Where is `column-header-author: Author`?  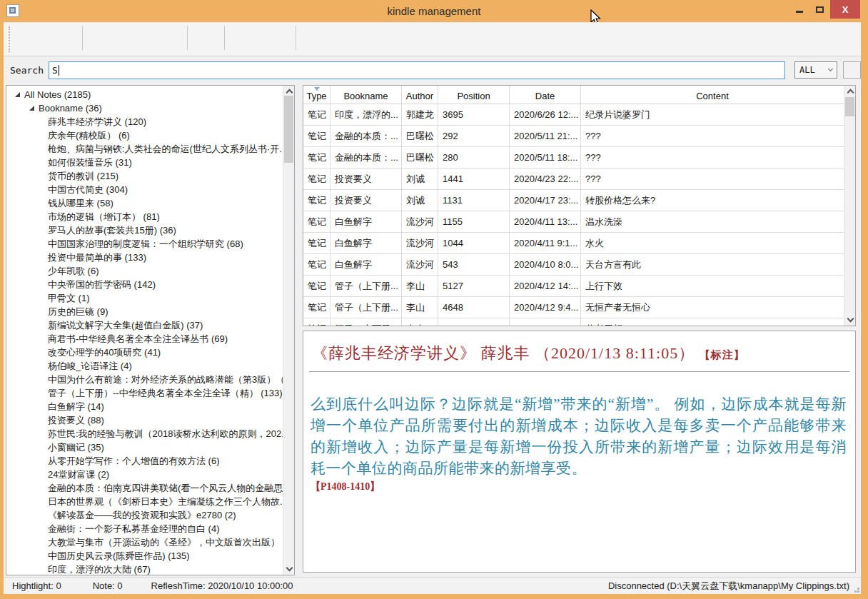
column-header-author: Author is located at coordinates (420, 94).